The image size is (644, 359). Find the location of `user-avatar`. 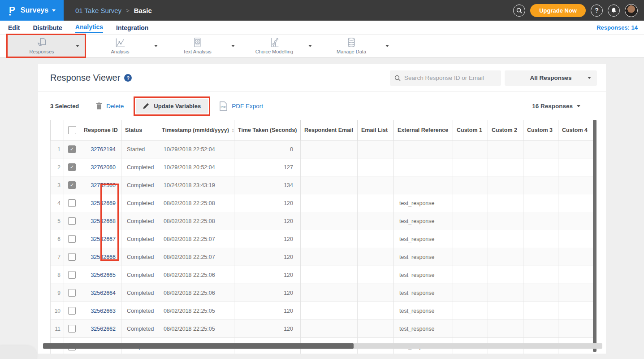

user-avatar is located at coordinates (631, 11).